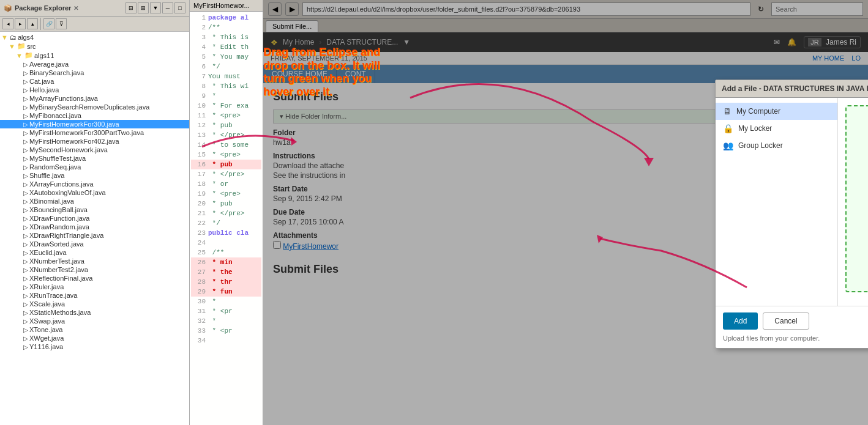 This screenshot has width=868, height=425. What do you see at coordinates (94, 73) in the screenshot?
I see `tree-item-BinarySearch: ▷BinarySearch.java` at bounding box center [94, 73].